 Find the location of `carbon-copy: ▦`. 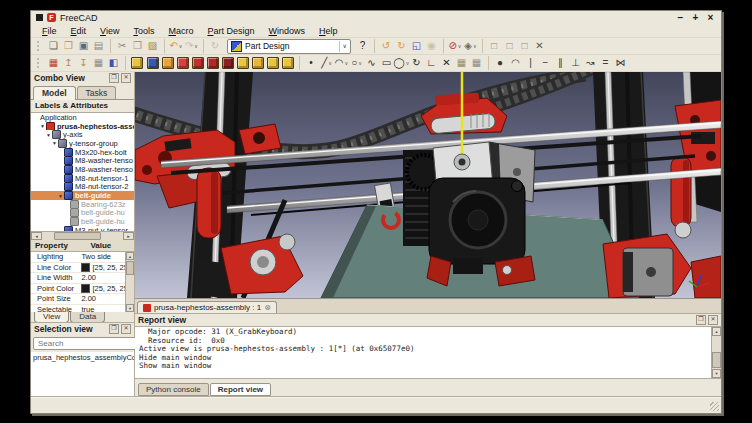

carbon-copy: ▦ is located at coordinates (462, 63).